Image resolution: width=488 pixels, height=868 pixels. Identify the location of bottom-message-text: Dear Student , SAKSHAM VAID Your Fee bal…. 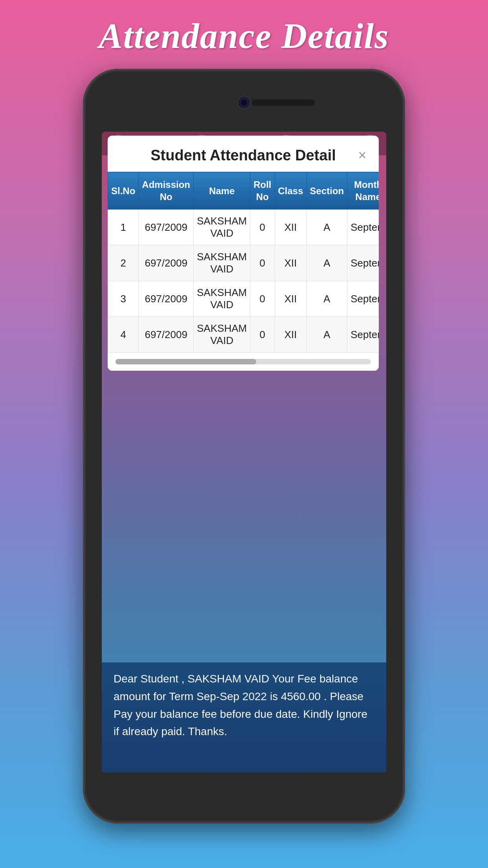
(244, 705).